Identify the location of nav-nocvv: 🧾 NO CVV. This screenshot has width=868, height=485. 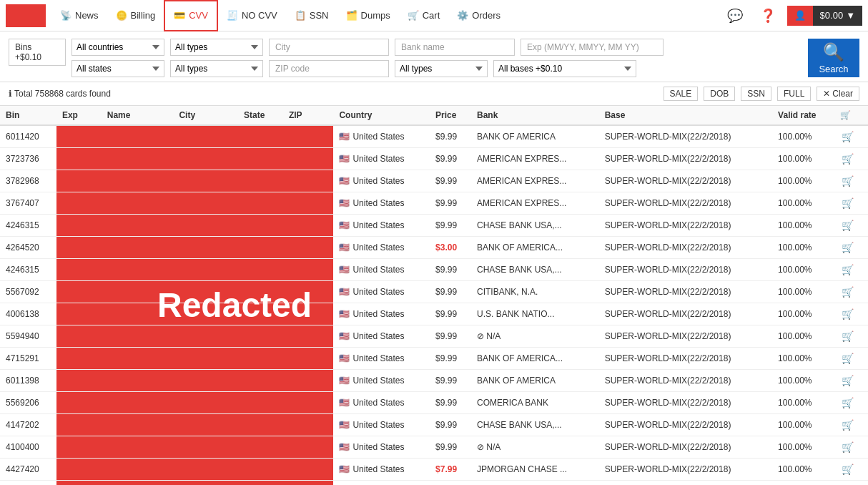
(252, 16).